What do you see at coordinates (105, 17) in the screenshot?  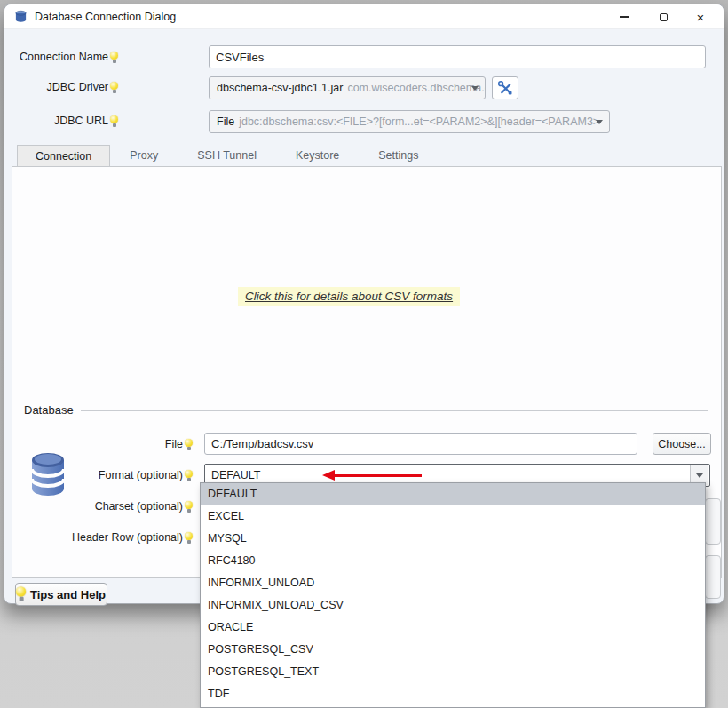 I see `window-title: Database Connection Dialog` at bounding box center [105, 17].